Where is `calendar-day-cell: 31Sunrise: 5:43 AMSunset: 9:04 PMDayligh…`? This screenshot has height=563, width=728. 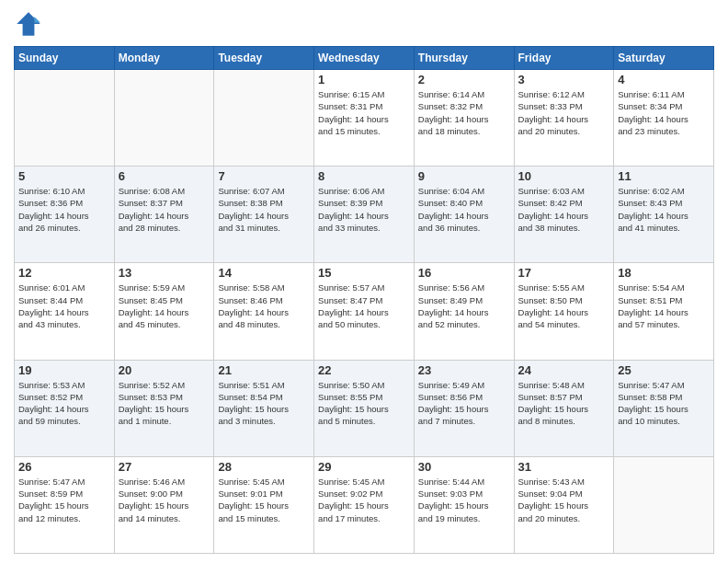 calendar-day-cell: 31Sunrise: 5:43 AMSunset: 9:04 PMDayligh… is located at coordinates (564, 504).